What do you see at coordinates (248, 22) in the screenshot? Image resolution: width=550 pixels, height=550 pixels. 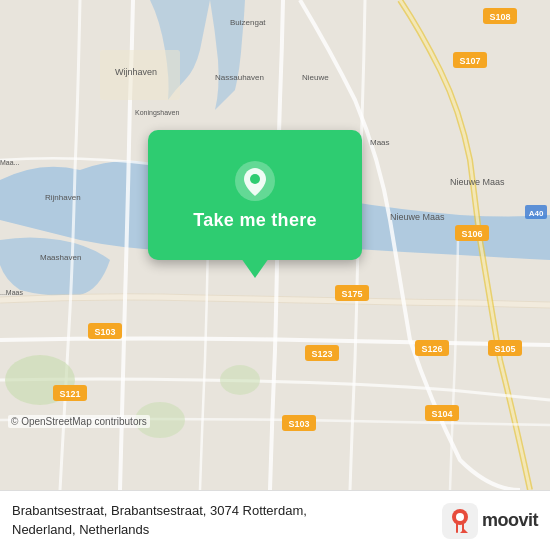 I see `svg-text: Buizengat` at bounding box center [248, 22].